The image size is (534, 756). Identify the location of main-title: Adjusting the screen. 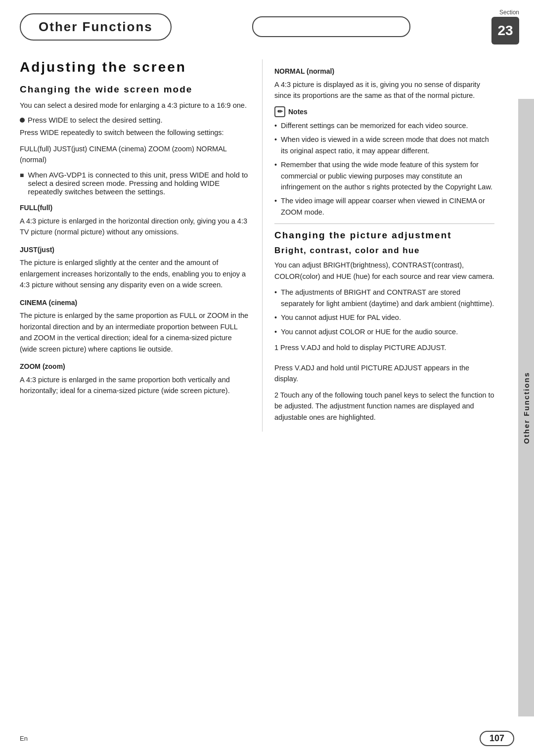
(135, 67).